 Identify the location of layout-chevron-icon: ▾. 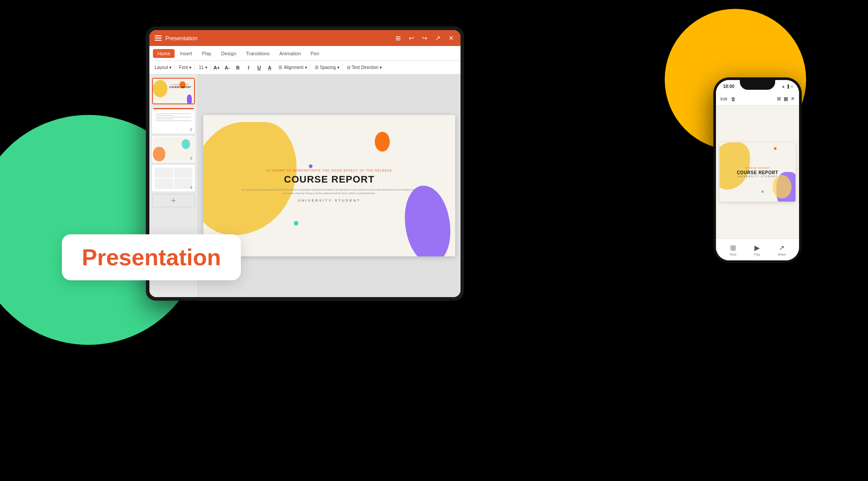
(171, 67).